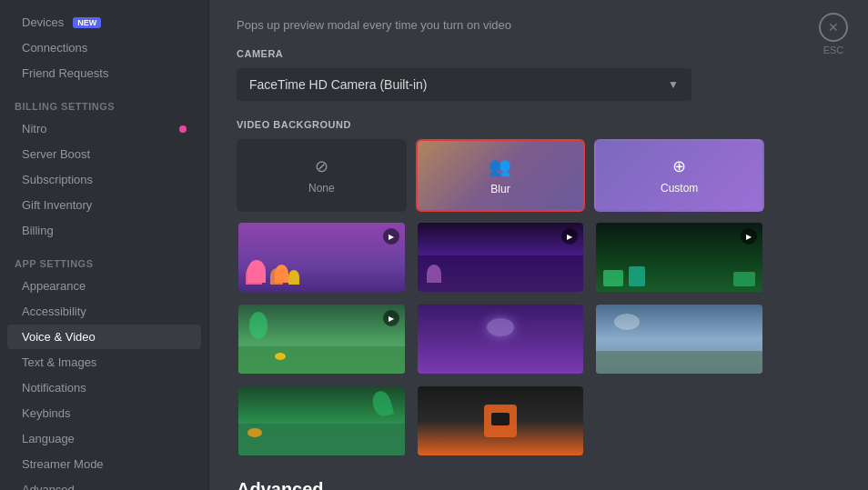 This screenshot has width=868, height=490. Describe the element at coordinates (63, 464) in the screenshot. I see `sidebar-item-label: Streamer Mode` at that location.